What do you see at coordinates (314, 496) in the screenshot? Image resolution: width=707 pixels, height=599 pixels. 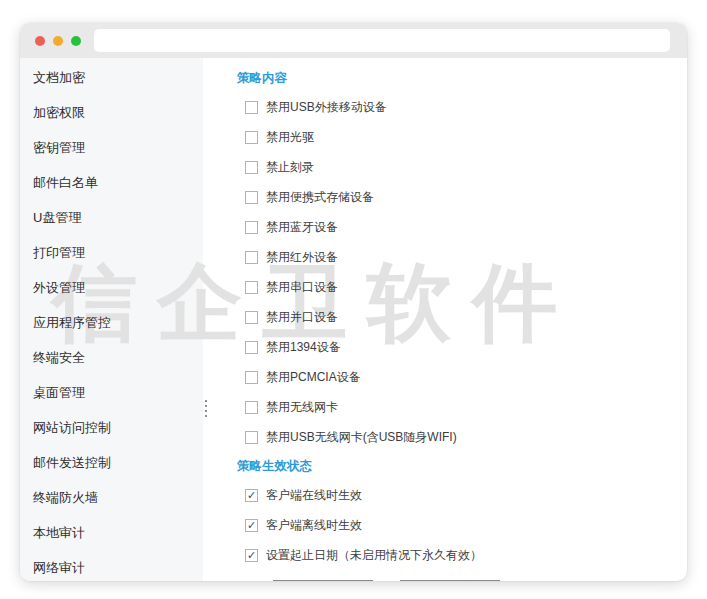 I see `checkbox-label: 客户端在线时生效` at bounding box center [314, 496].